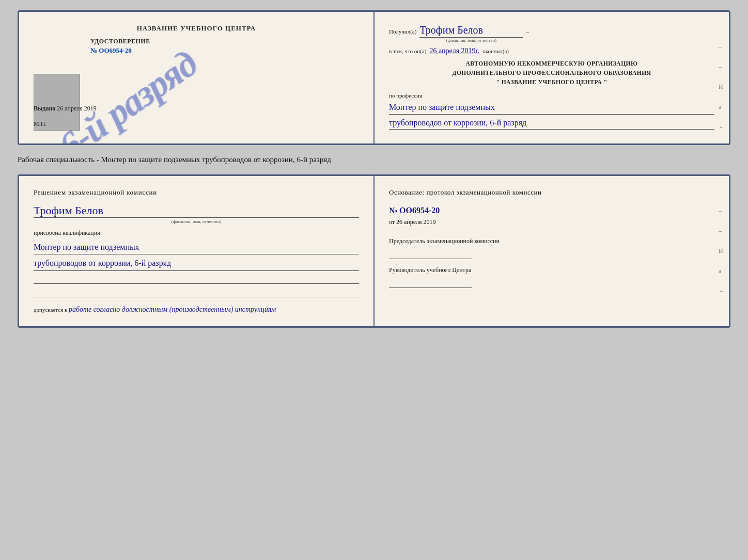  Describe the element at coordinates (76, 108) in the screenshot. I see `vydano-date: 26 апреля 2019` at that location.